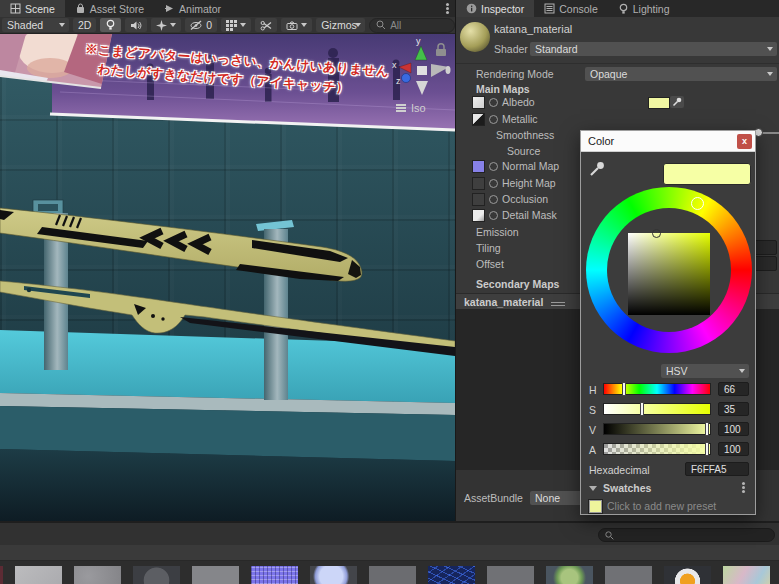 The width and height of the screenshot is (779, 584). I want to click on smoothness-slider, so click(766, 133).